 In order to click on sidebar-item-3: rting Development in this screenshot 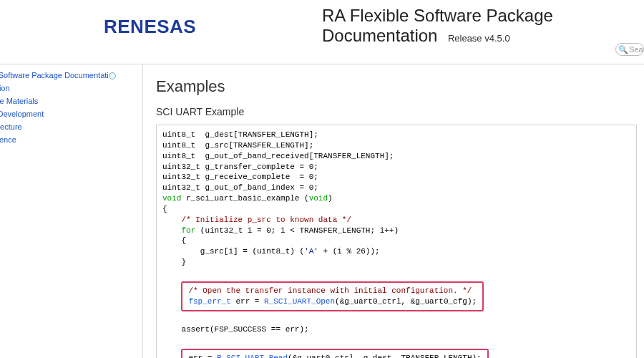, I will do `click(72, 114)`.